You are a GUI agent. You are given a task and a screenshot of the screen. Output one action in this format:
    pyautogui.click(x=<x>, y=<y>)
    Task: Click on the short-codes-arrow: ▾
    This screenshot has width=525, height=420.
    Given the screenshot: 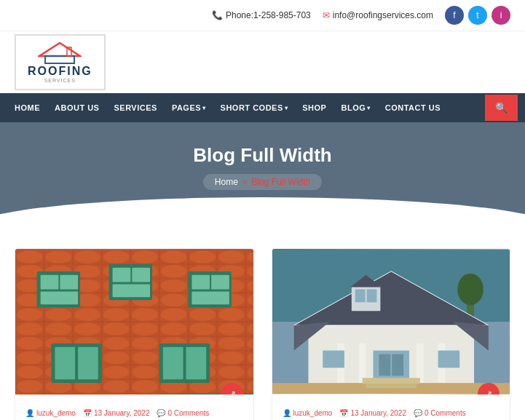 What is the action you would take?
    pyautogui.click(x=287, y=108)
    